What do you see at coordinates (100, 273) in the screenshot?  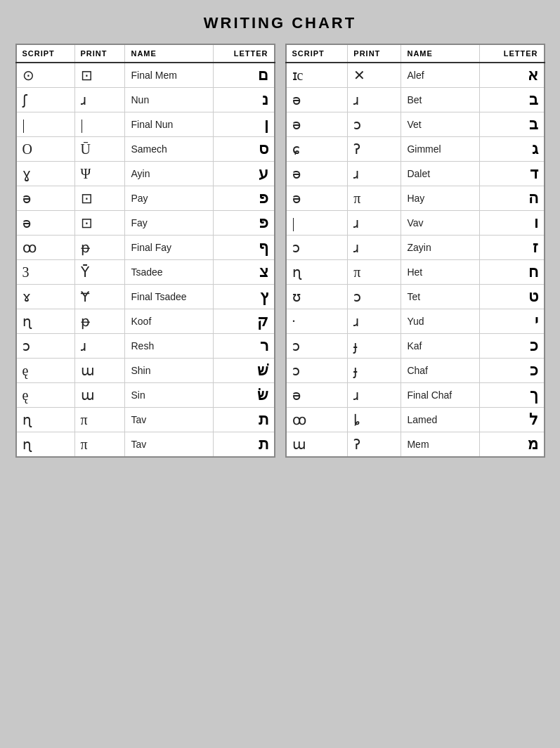 I see `cell-print: Ȳ` at bounding box center [100, 273].